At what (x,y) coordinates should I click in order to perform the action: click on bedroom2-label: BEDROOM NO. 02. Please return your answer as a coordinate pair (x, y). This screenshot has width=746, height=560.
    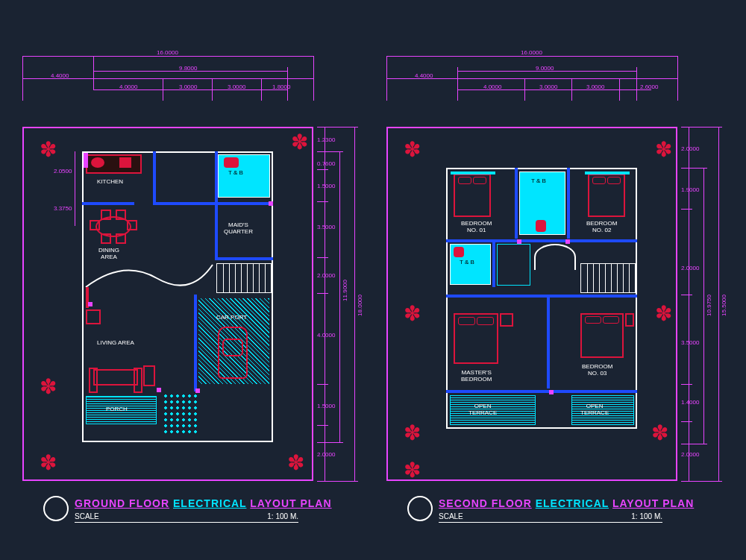
    Looking at the image, I should click on (601, 227).